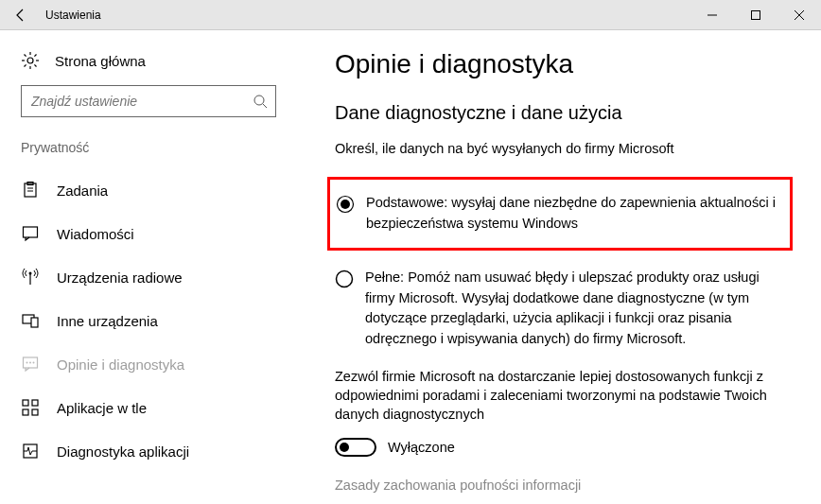 This screenshot has height=504, width=821. What do you see at coordinates (148, 277) in the screenshot?
I see `sidebar-item-radios: Urządzenia radiowe` at bounding box center [148, 277].